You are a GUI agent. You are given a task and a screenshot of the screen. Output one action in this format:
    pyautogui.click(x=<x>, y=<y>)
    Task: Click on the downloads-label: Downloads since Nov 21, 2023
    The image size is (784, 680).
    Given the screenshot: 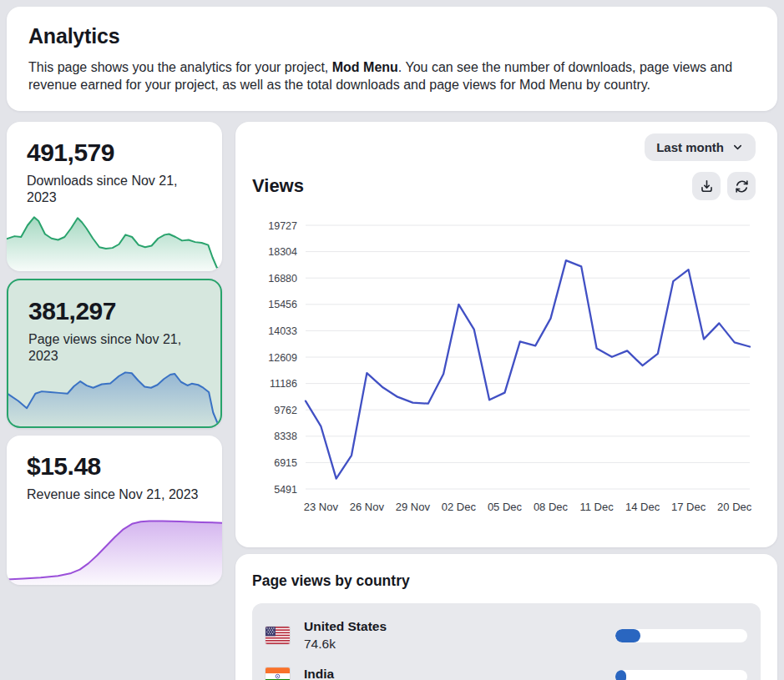 What is the action you would take?
    pyautogui.click(x=114, y=189)
    